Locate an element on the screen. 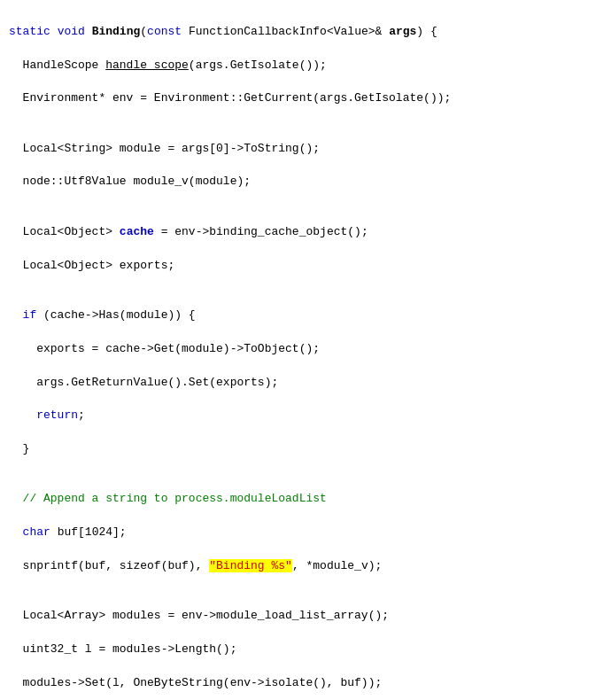 Image resolution: width=596 pixels, height=700 pixels. code-line-19: snprintf(buf, sizeof(buf), "Binding %s",… is located at coordinates (298, 567).